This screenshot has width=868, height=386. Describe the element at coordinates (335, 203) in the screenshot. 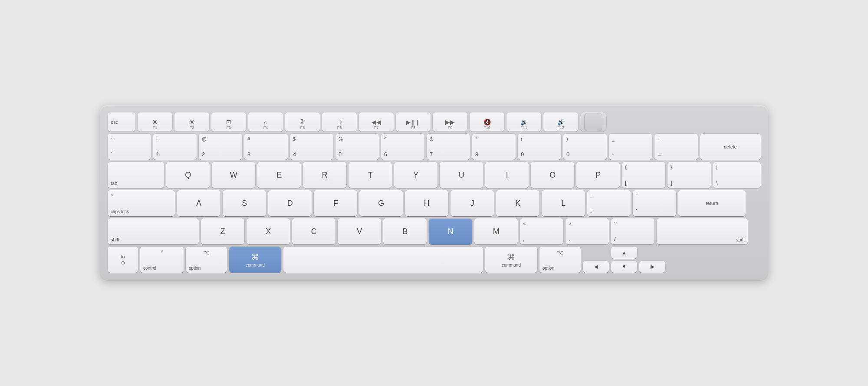

I see `key-f: F` at that location.